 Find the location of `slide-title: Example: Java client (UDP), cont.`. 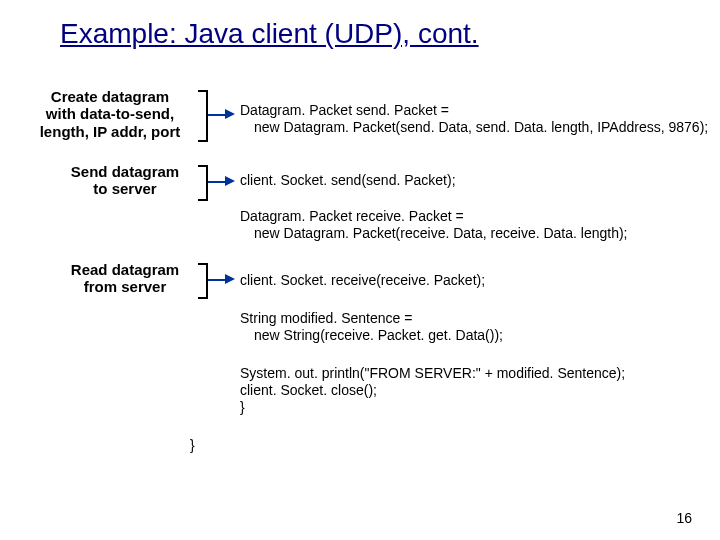

slide-title: Example: Java client (UDP), cont. is located at coordinates (270, 34).